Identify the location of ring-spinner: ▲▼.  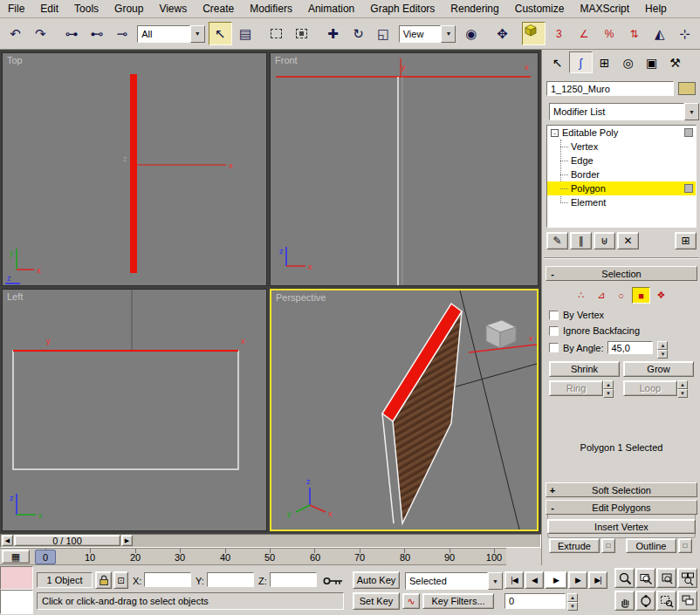
(608, 388).